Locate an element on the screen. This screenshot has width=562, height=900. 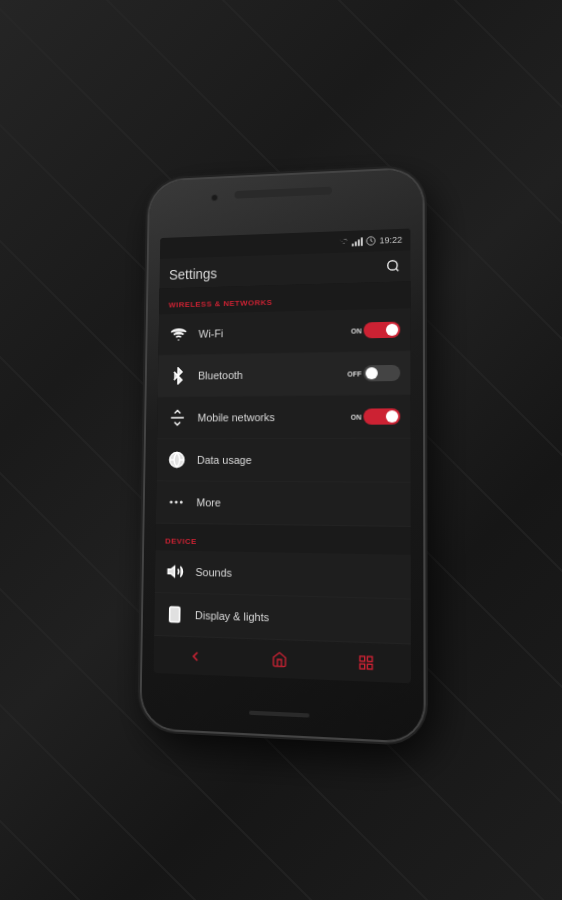
bluetooth-label: Bluetooth is located at coordinates (272, 375).